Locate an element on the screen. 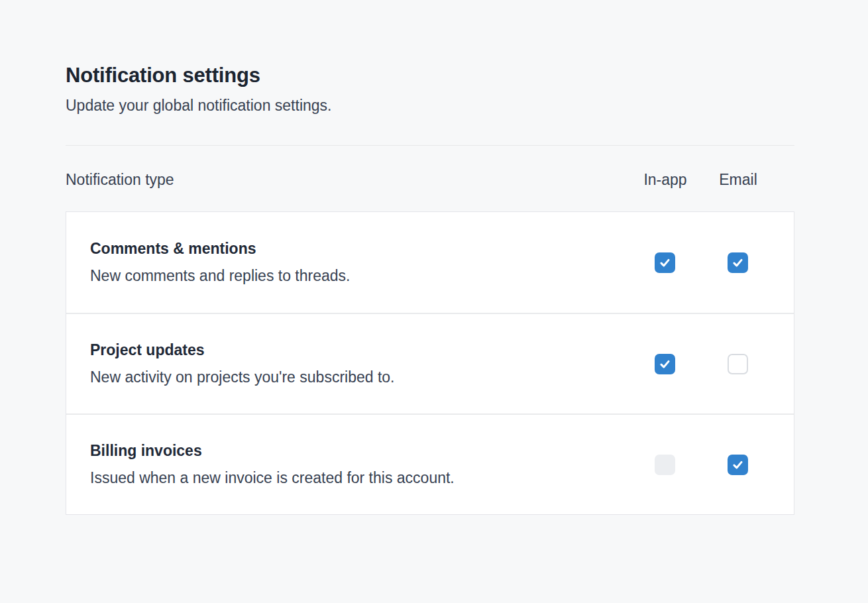 This screenshot has width=868, height=603. notification-row-title: Comments & mentions is located at coordinates (359, 249).